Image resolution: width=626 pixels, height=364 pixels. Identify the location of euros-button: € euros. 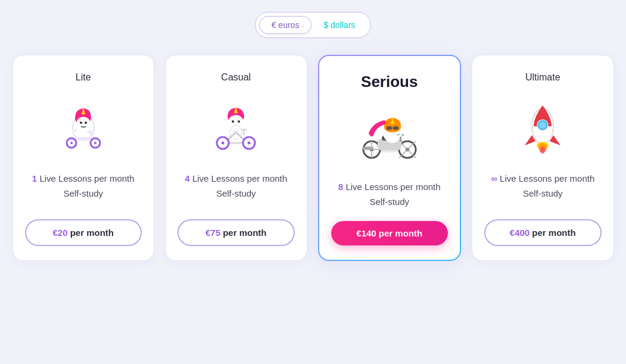
(286, 25).